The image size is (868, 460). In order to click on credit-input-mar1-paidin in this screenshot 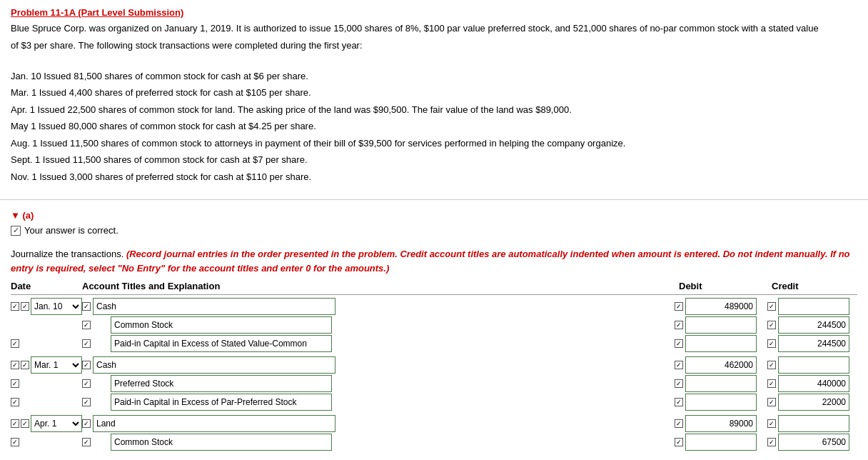, I will do `click(814, 402)`.